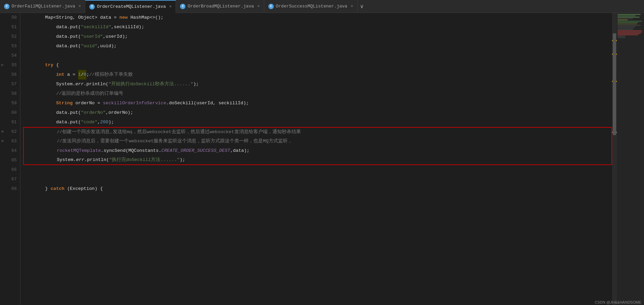 The height and width of the screenshot is (305, 644). I want to click on gutter-line-65: 65, so click(10, 160).